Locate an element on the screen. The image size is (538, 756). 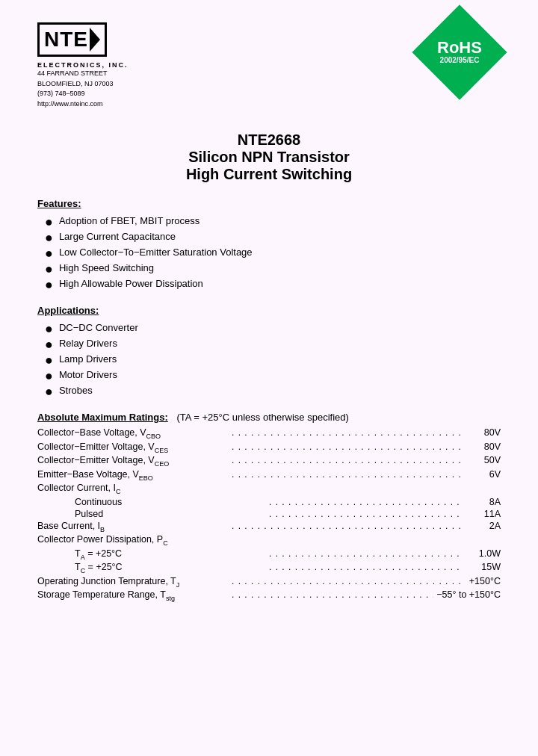
rating-row: Storage Temperature Range, Tstg . . . . … is located at coordinates (269, 596).